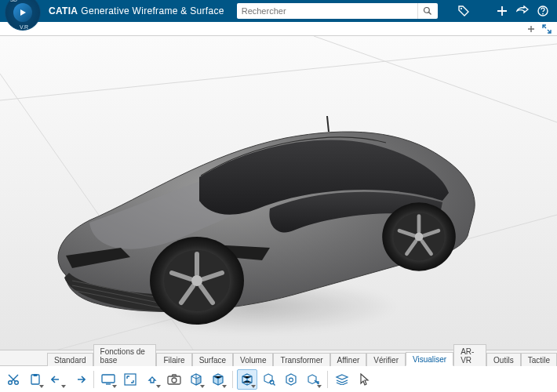  What do you see at coordinates (152, 379) in the screenshot?
I see `recenter-button` at bounding box center [152, 379].